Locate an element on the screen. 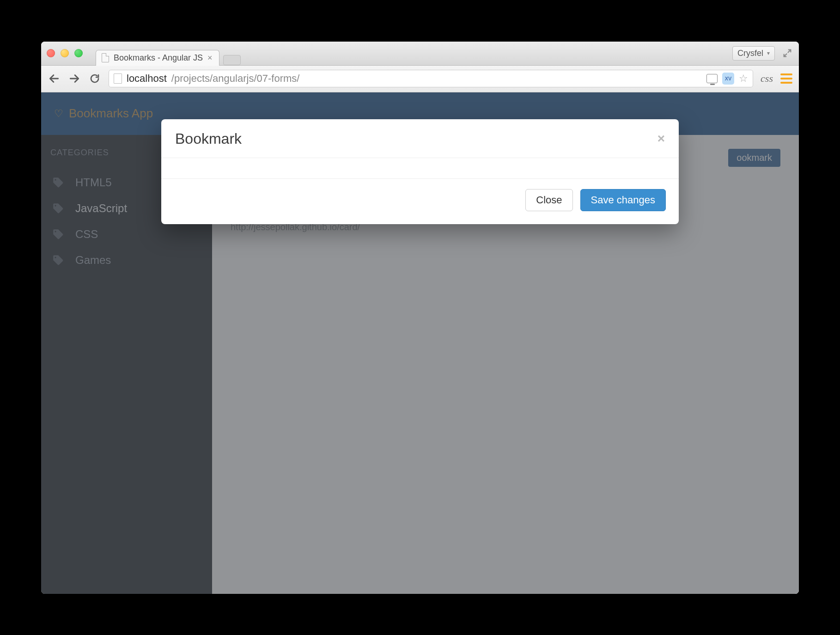  fullscreen-icon is located at coordinates (787, 53).